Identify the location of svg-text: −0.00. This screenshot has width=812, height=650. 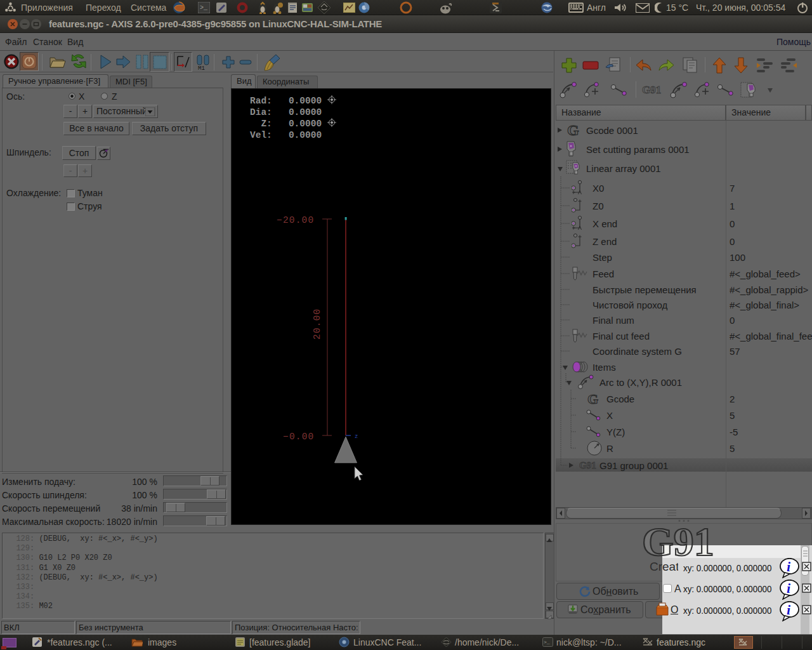
(299, 437).